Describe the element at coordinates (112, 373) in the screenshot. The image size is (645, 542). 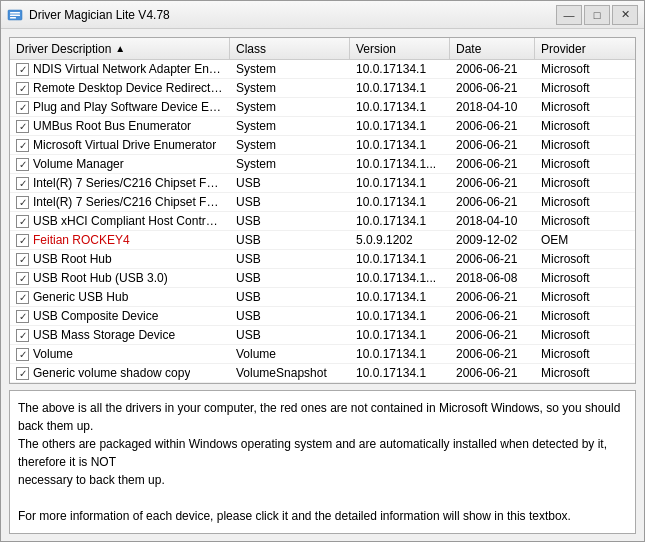
I see `driver-name: Generic volume shadow copy` at that location.